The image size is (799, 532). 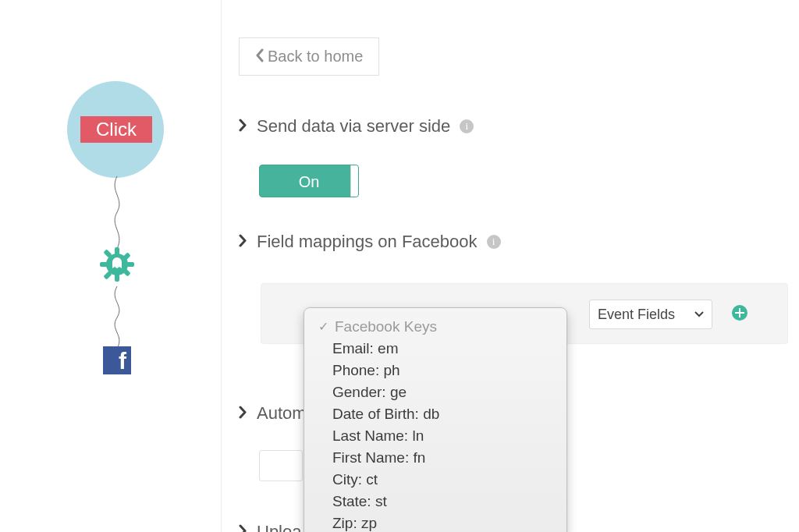 What do you see at coordinates (740, 313) in the screenshot?
I see `add-mapping-button` at bounding box center [740, 313].